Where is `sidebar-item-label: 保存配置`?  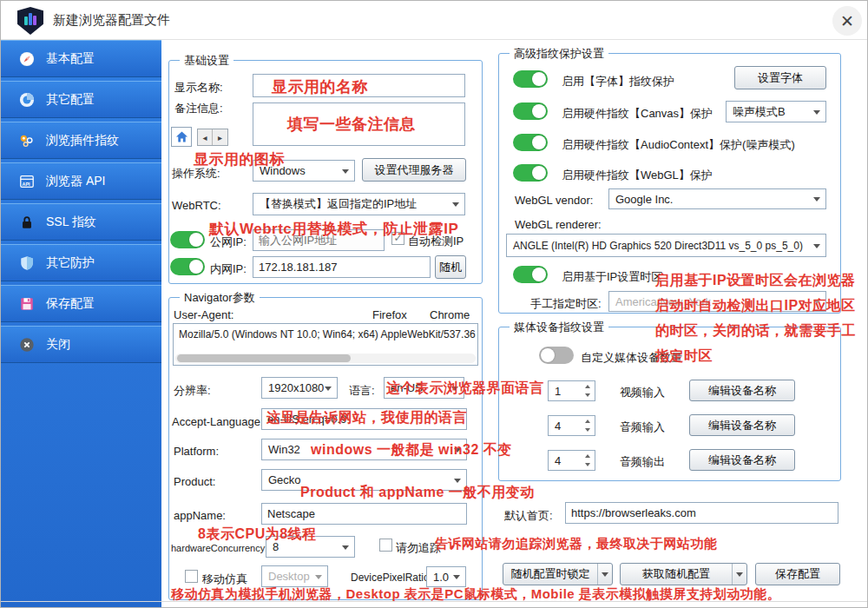
sidebar-item-label: 保存配置 is located at coordinates (70, 304).